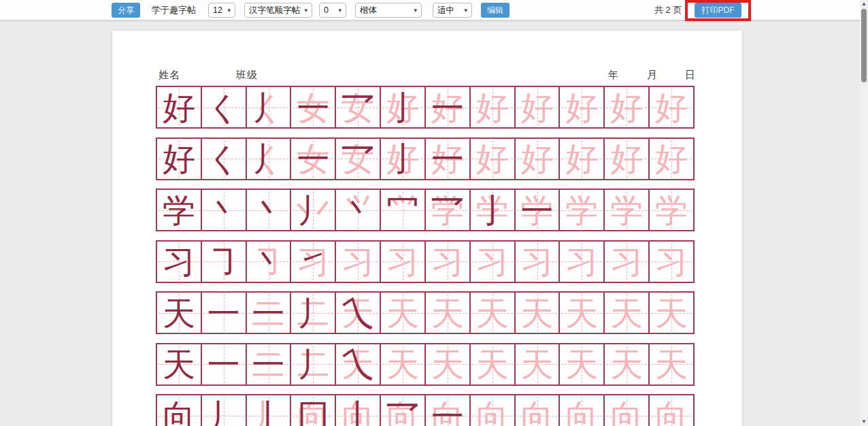 This screenshot has height=426, width=868. Describe the element at coordinates (312, 210) in the screenshot. I see `grid-cell: 丷丿` at that location.